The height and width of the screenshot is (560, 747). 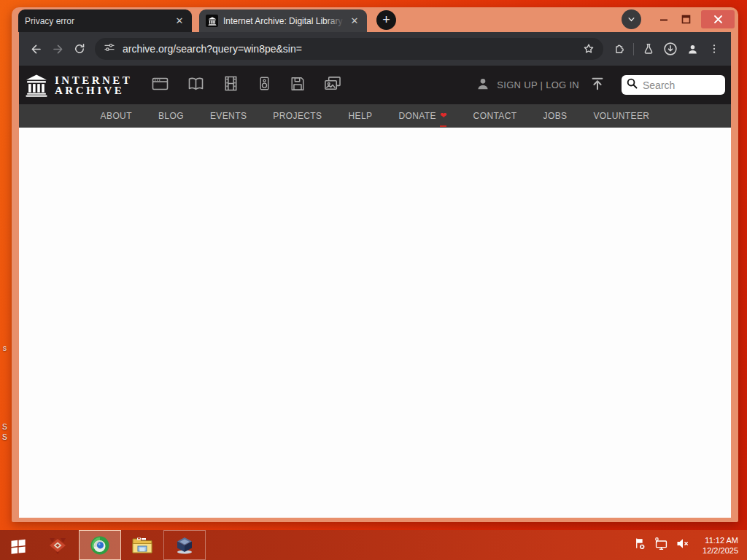 What do you see at coordinates (661, 545) in the screenshot?
I see `network-status-icon` at bounding box center [661, 545].